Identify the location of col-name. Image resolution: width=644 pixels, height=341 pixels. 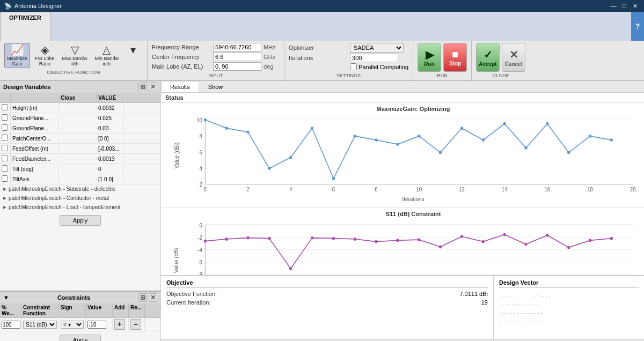
(35, 98).